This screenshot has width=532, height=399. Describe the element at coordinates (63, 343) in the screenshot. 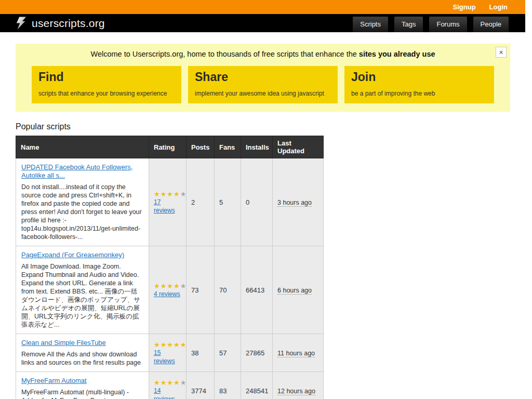

I see `script-link: Clean and Simple FilesTube` at that location.